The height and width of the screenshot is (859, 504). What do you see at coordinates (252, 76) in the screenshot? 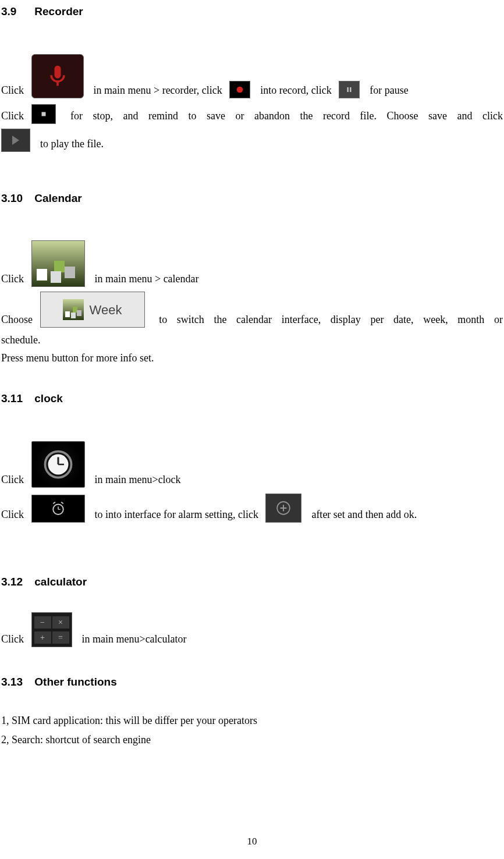
I see `recorder-line-1: Click in main menu > recorder, click int…` at bounding box center [252, 76].